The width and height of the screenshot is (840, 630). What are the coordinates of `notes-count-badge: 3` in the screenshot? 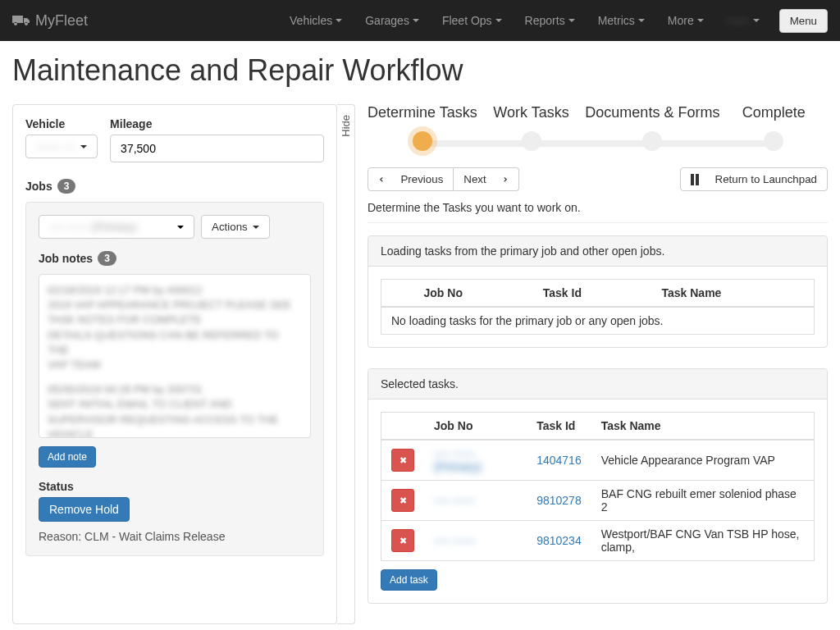 It's located at (107, 258).